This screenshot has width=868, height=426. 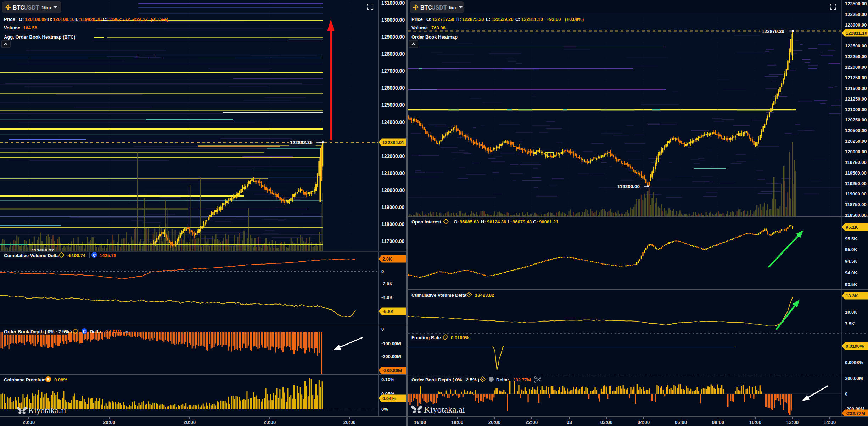 I want to click on svg-text: 121500.00, so click(x=856, y=89).